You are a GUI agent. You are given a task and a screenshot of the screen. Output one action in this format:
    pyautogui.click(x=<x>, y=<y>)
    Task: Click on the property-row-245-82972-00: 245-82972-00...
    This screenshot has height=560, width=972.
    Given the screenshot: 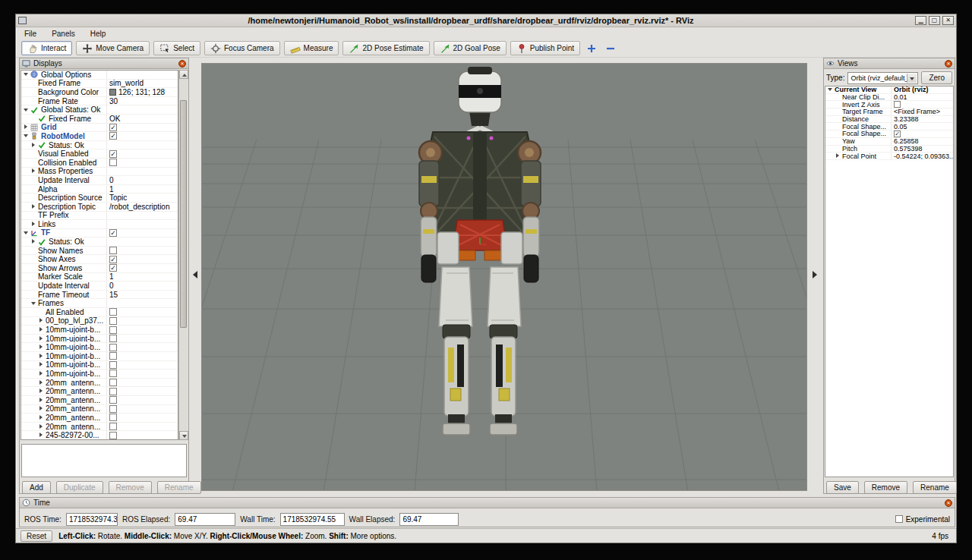 What is the action you would take?
    pyautogui.click(x=99, y=436)
    